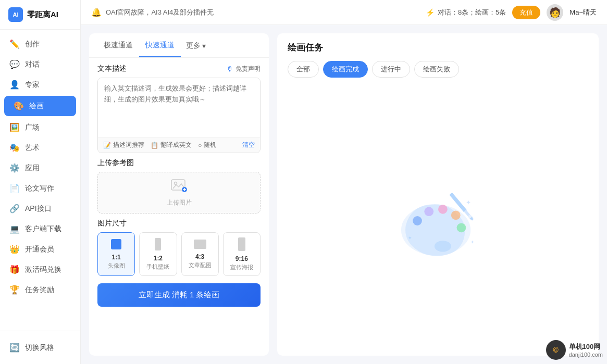  I want to click on sidebar-item-draw: 🎨绘画, so click(40, 106).